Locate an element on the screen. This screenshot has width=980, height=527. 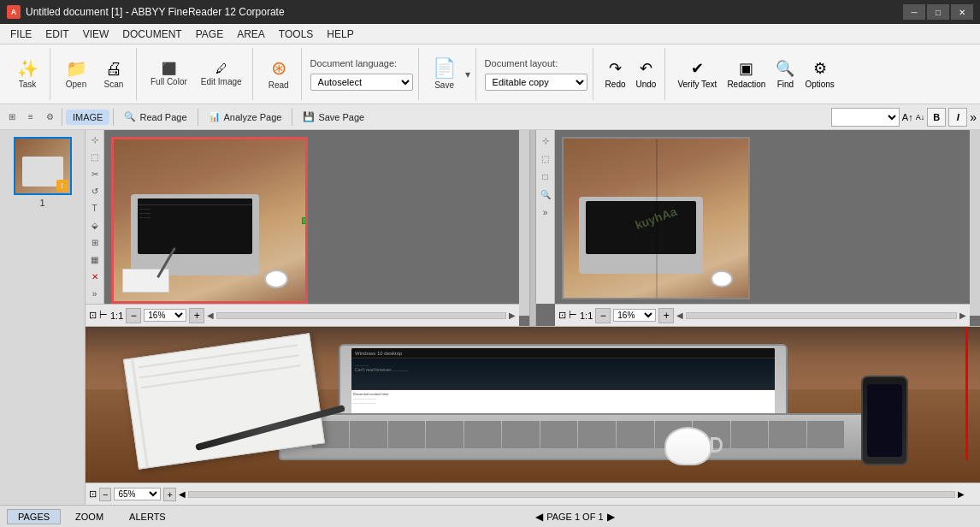
select-tool-button: ⊹ is located at coordinates (95, 140).